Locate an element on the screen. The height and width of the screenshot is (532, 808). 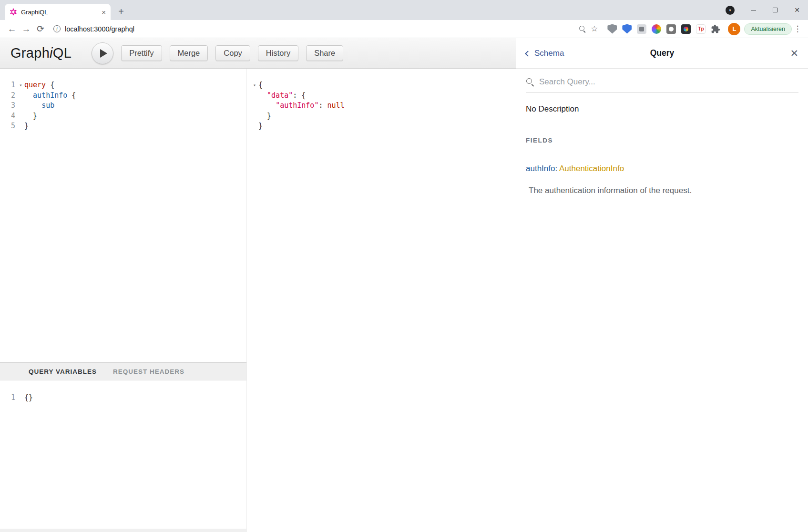
reload-button: ⟳ is located at coordinates (41, 29).